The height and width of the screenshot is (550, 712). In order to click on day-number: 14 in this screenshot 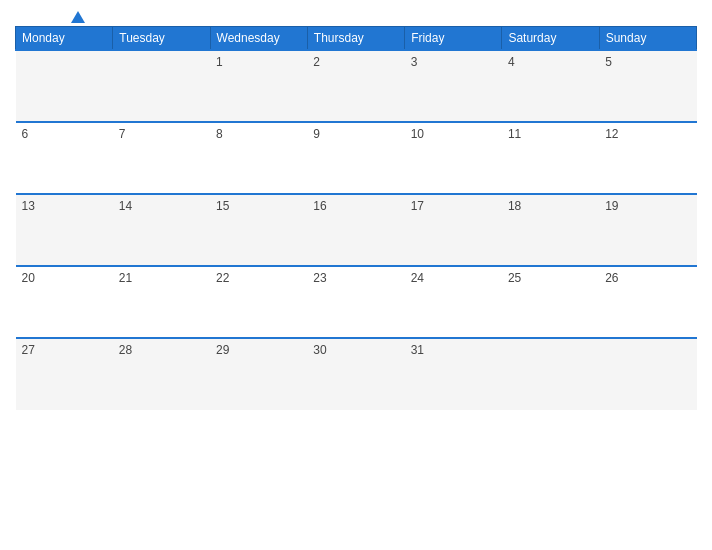, I will do `click(126, 206)`.